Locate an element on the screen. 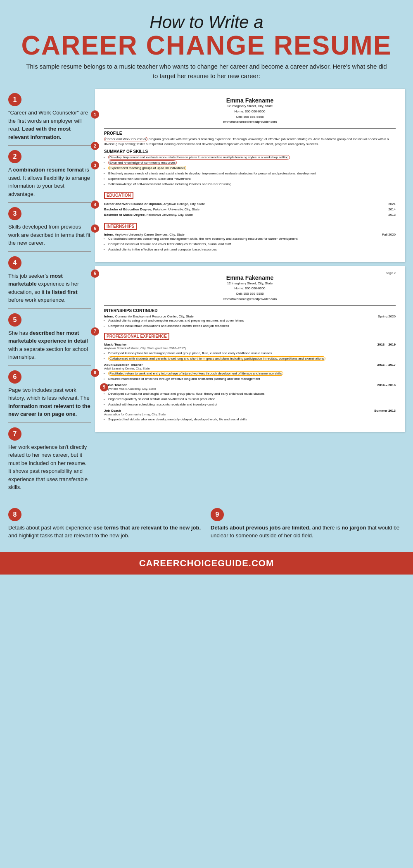 Image resolution: width=413 pixels, height=868 pixels. page-header: How to Write a CAREER CHANGE RESUME This… is located at coordinates (206, 42).